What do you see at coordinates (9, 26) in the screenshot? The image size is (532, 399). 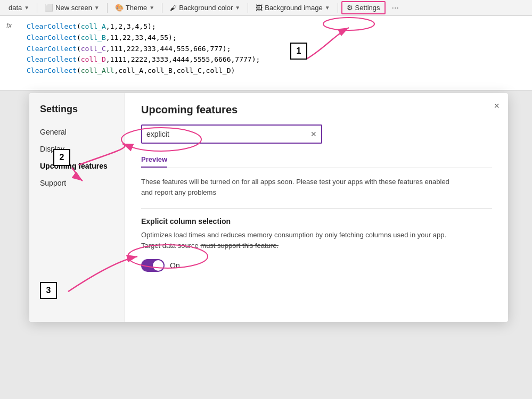 I see `fx-label: fx` at bounding box center [9, 26].